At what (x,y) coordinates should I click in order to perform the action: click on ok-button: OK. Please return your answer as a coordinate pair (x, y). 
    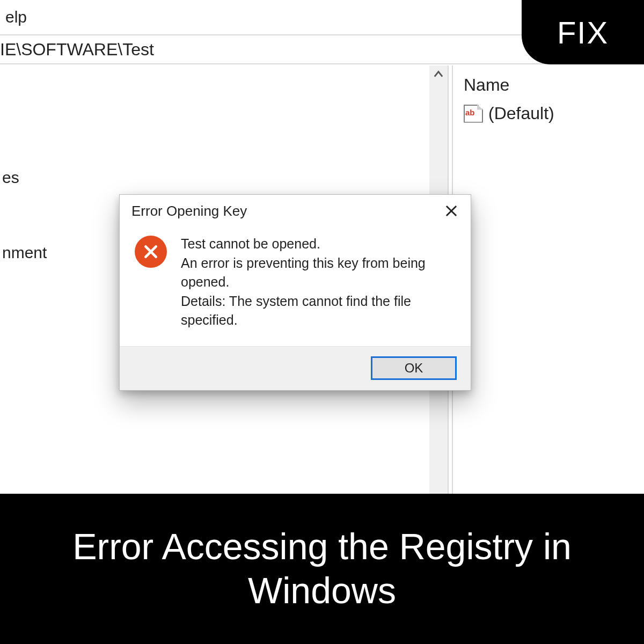
    Looking at the image, I should click on (414, 368).